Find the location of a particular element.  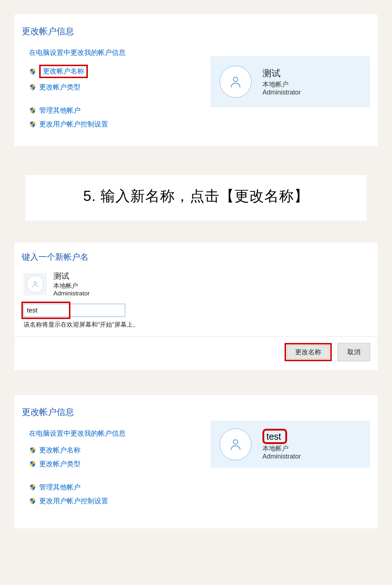

user-card: test 本地帐户 Administrator is located at coordinates (290, 444).